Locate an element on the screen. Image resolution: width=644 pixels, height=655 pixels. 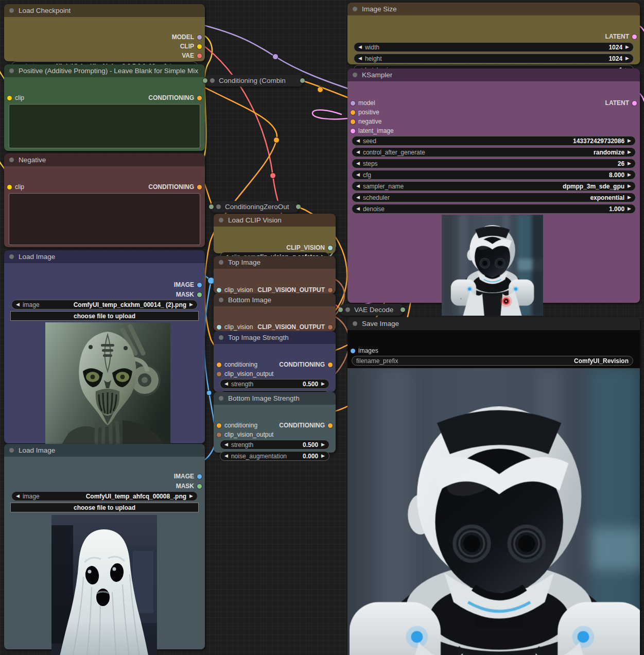
node-load-image-bottom: Load Image IMAGE MASK ◀ image ComfyUI_te… is located at coordinates (105, 547).